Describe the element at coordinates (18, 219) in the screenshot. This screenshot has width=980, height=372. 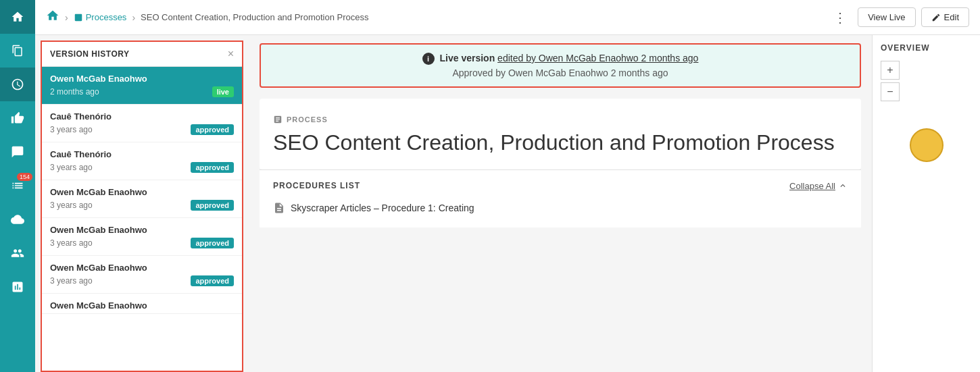
I see `sidebar-item-cloud` at that location.